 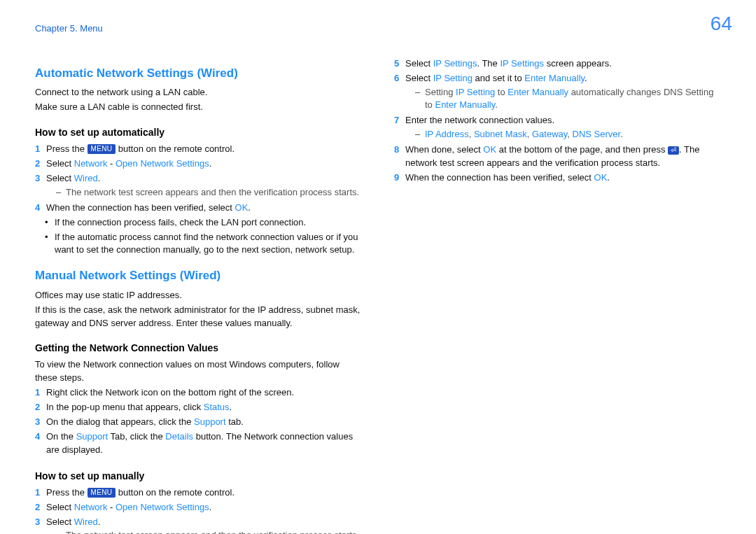 What do you see at coordinates (563, 134) in the screenshot?
I see `man-step-7-note: IP Address, Subnet Mask, Gateway, DNS Se…` at bounding box center [563, 134].